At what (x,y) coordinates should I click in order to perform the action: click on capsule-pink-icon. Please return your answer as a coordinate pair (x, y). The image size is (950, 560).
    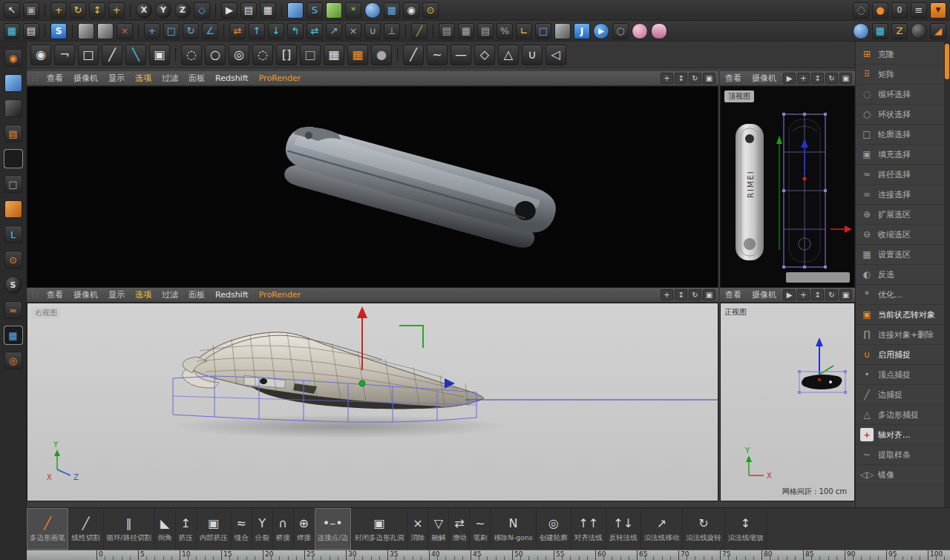
    Looking at the image, I should click on (659, 31).